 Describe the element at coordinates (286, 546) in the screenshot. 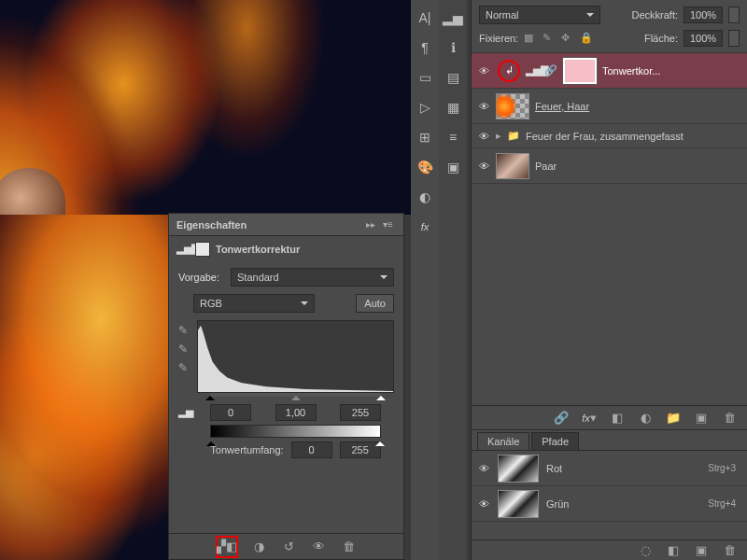

I see `properties-footer: ▞◧ ◑ ↺ 👁 🗑` at that location.